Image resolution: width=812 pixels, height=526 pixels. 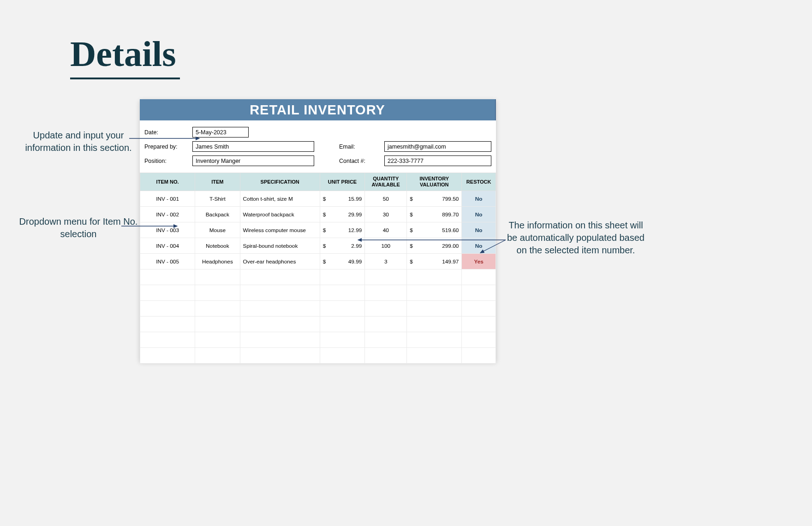 What do you see at coordinates (280, 262) in the screenshot?
I see `cell-spec: Over-ear headphones` at bounding box center [280, 262].